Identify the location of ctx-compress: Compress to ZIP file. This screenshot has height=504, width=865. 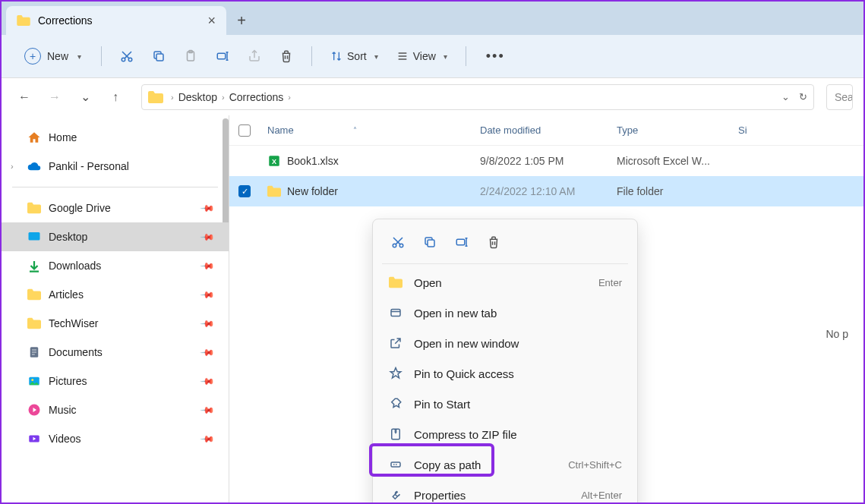
(505, 434).